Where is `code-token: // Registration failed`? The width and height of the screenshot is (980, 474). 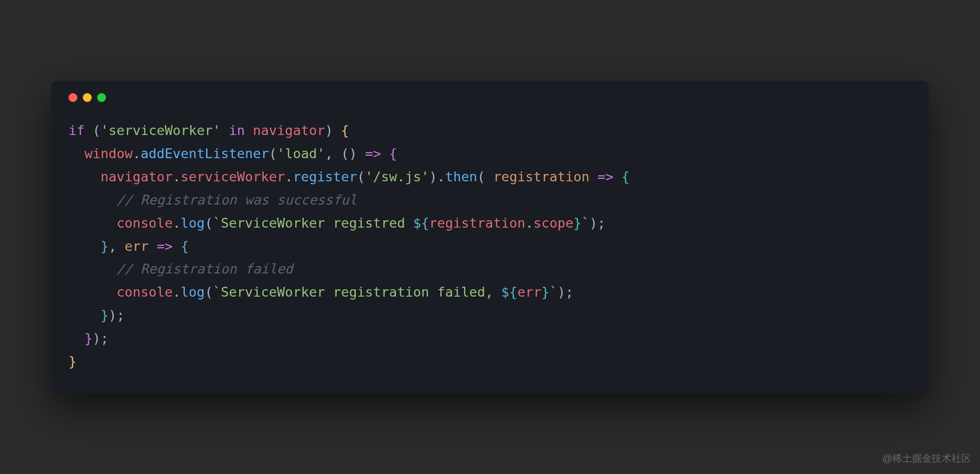 code-token: // Registration failed is located at coordinates (205, 269).